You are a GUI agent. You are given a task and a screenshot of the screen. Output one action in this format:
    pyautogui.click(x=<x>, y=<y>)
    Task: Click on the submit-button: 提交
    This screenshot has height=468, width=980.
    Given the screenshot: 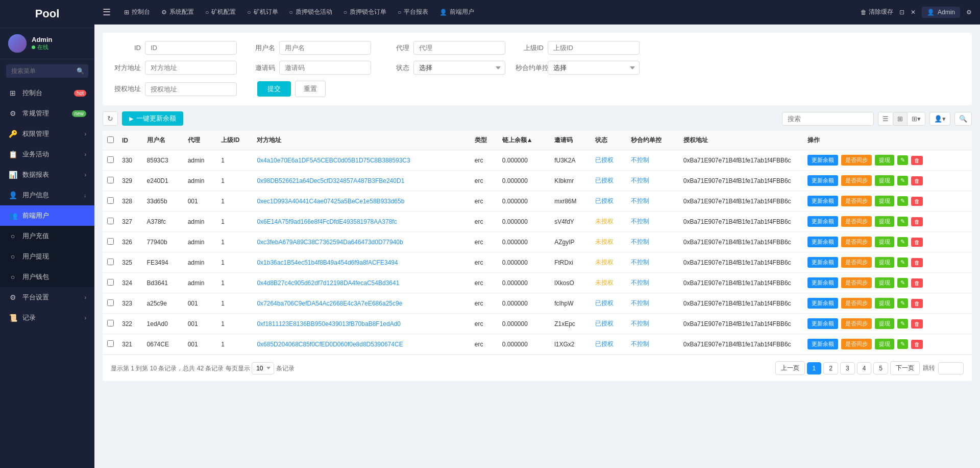 What is the action you would take?
    pyautogui.click(x=274, y=89)
    